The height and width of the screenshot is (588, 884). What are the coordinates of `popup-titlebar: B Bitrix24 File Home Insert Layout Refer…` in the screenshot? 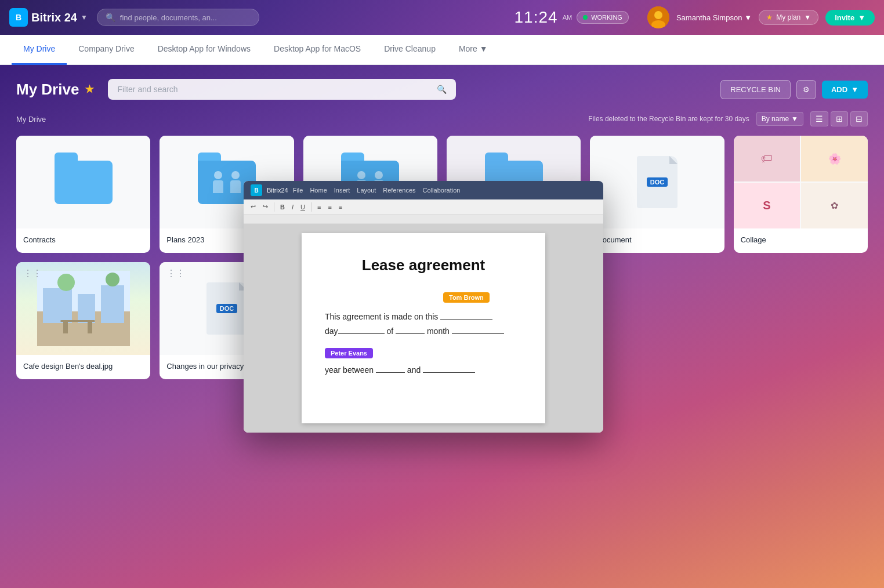 It's located at (423, 190).